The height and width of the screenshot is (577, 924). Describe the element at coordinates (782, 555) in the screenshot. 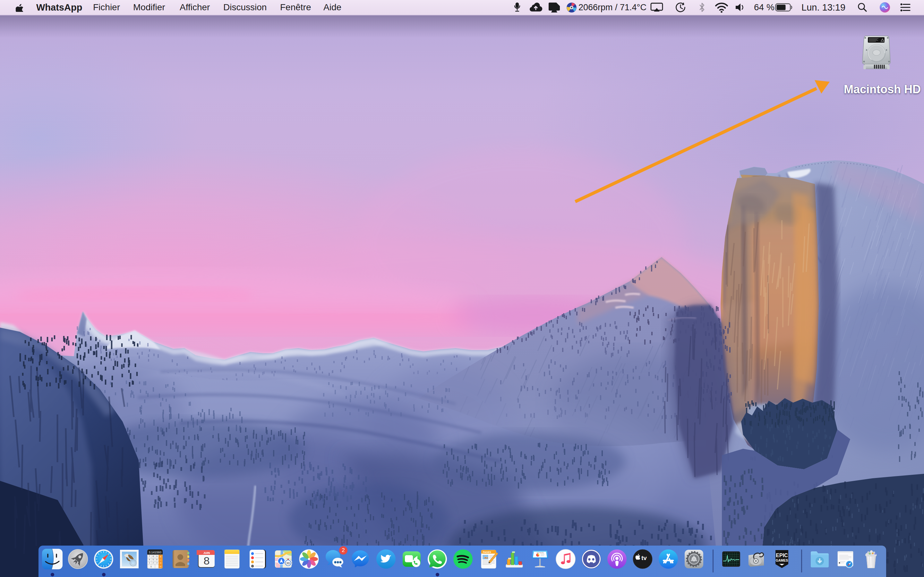

I see `svg-text: EPIC` at that location.